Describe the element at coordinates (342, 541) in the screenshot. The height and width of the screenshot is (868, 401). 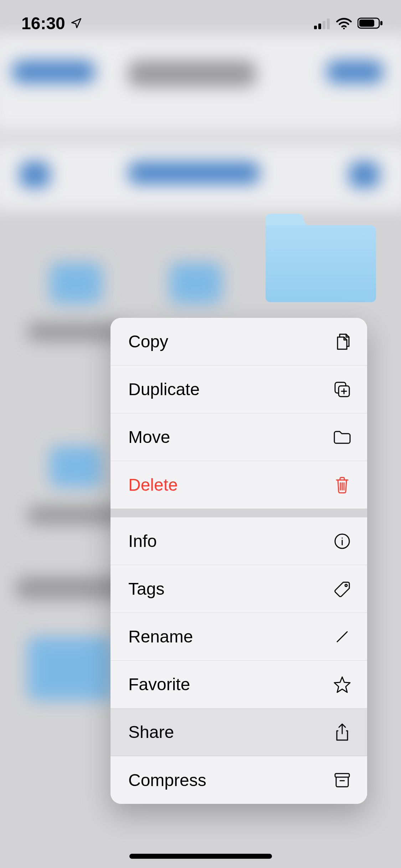
I see `info-icon` at that location.